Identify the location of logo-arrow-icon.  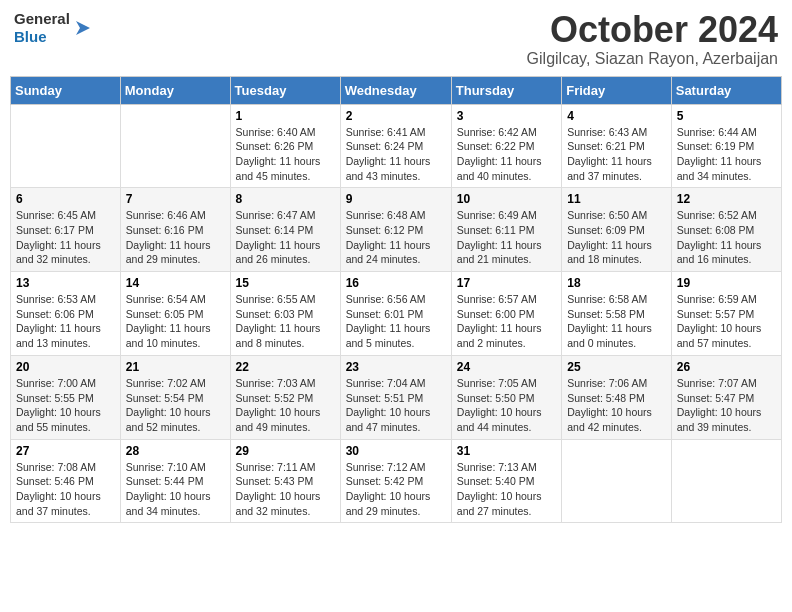
(83, 28).